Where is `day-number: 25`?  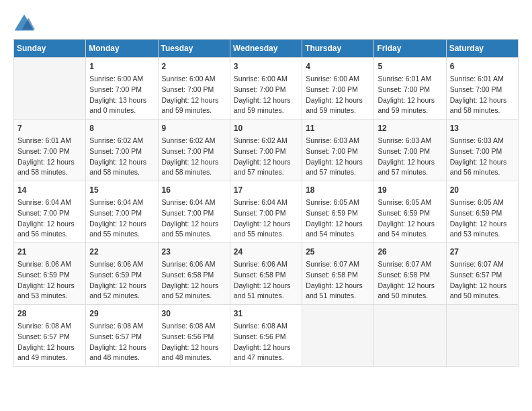
day-number: 25 is located at coordinates (338, 252).